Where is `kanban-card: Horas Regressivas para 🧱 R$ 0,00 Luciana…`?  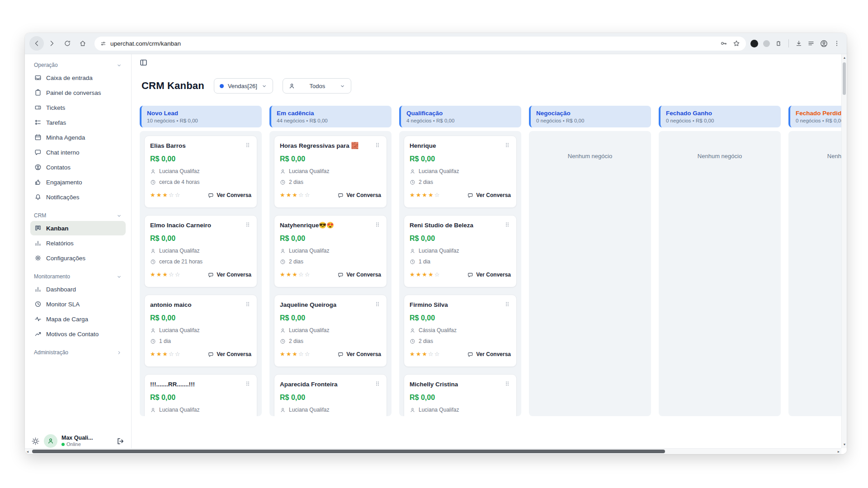
kanban-card: Horas Regressivas para 🧱 R$ 0,00 Luciana… is located at coordinates (330, 172).